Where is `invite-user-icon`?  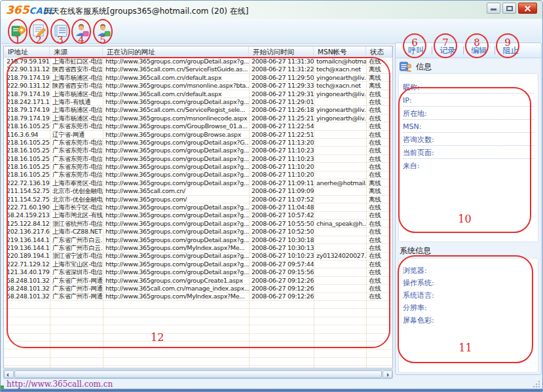 invite-user-icon is located at coordinates (103, 31).